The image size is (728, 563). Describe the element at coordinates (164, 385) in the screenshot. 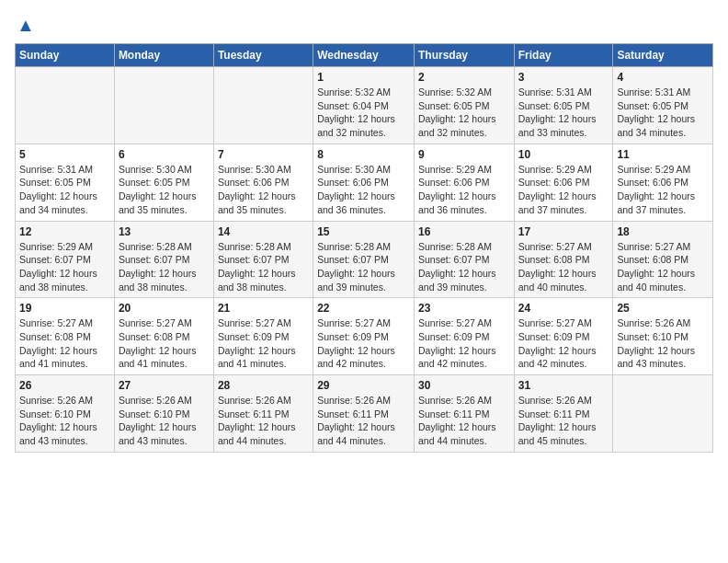

I see `day-number: 27` at that location.